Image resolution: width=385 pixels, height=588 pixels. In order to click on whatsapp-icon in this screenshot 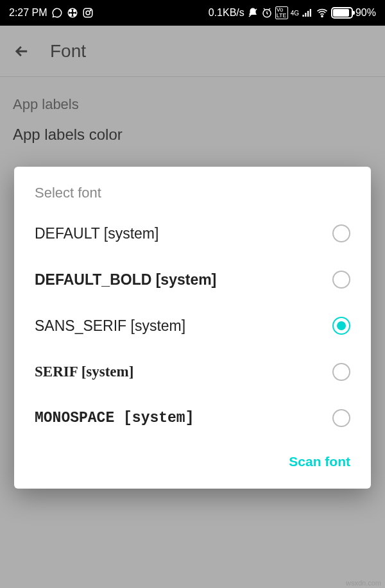, I will do `click(57, 13)`.